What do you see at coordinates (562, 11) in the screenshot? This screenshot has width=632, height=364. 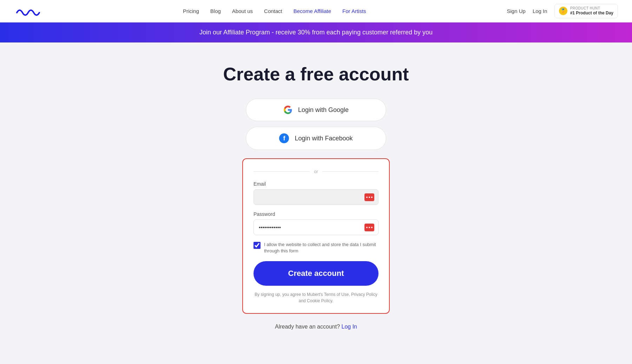 I see `nav-right: Sign Up Log In 🏅 PRODUCT HUNT #1 Product…` at bounding box center [562, 11].